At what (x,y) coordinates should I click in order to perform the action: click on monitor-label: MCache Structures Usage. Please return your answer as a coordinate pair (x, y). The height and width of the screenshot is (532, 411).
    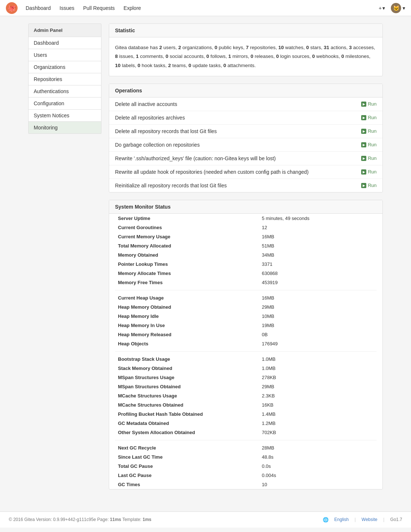
    Looking at the image, I should click on (187, 396).